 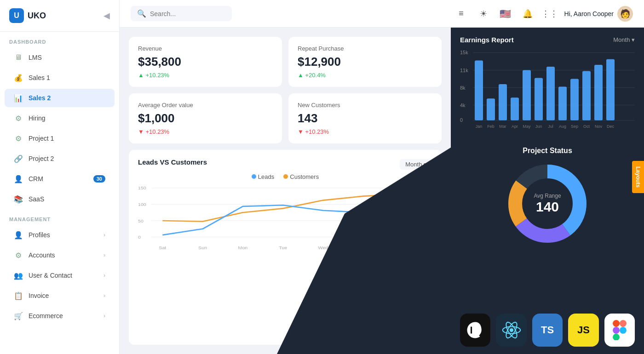 What do you see at coordinates (365, 119) in the screenshot?
I see `stat-card-customers: New Customers 143 ▼ +10.23%` at bounding box center [365, 119].